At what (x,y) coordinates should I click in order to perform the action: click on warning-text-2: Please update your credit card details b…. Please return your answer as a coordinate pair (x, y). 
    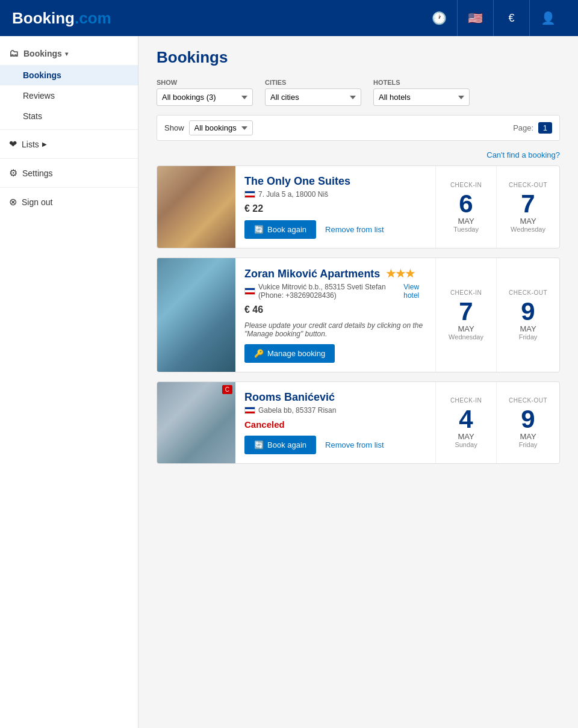
    Looking at the image, I should click on (335, 330).